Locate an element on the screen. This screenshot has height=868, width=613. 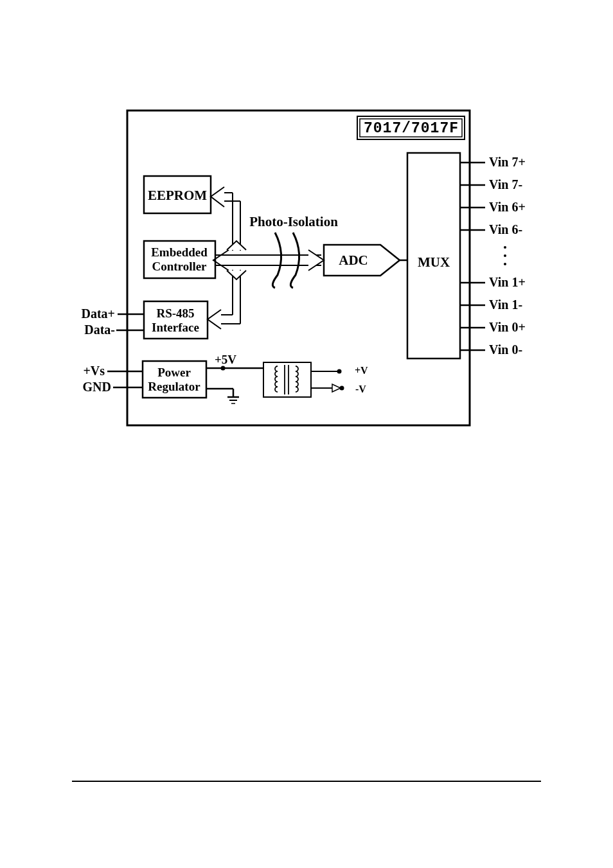
mux-label: MUX is located at coordinates (434, 262).